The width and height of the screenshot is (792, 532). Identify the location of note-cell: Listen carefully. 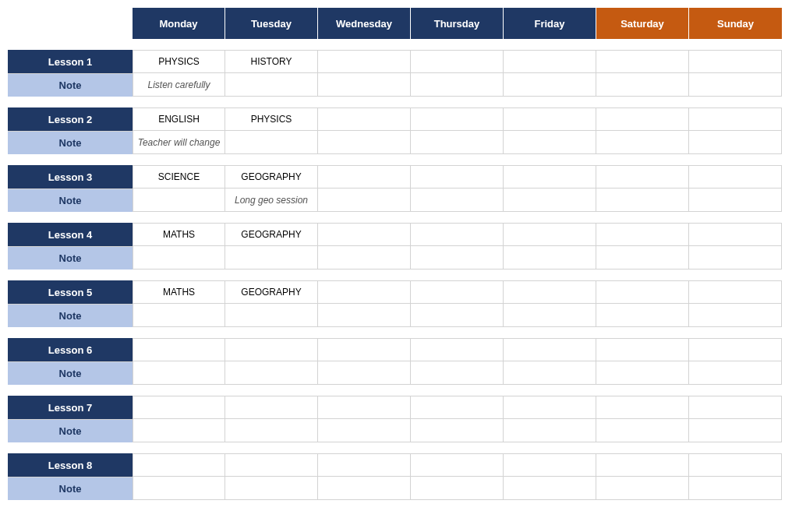
(179, 85).